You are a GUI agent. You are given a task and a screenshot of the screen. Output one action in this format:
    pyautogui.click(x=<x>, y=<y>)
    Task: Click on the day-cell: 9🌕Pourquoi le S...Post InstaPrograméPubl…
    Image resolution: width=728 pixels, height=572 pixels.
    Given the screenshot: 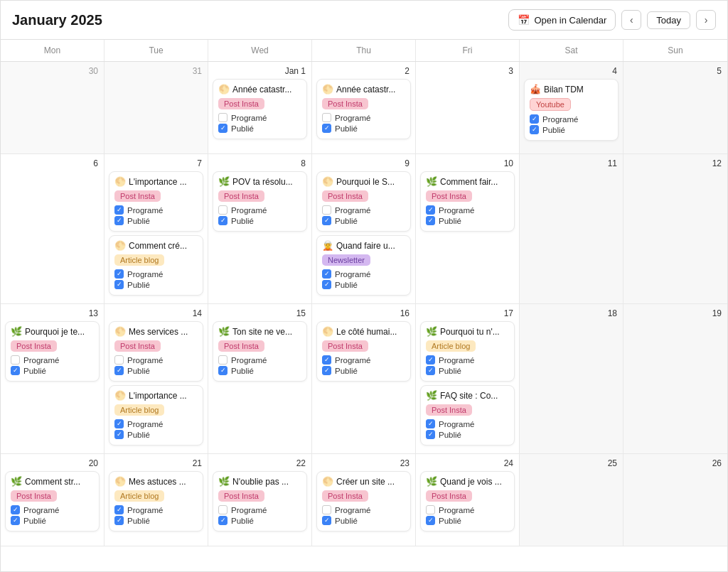 What is the action you would take?
    pyautogui.click(x=364, y=229)
    